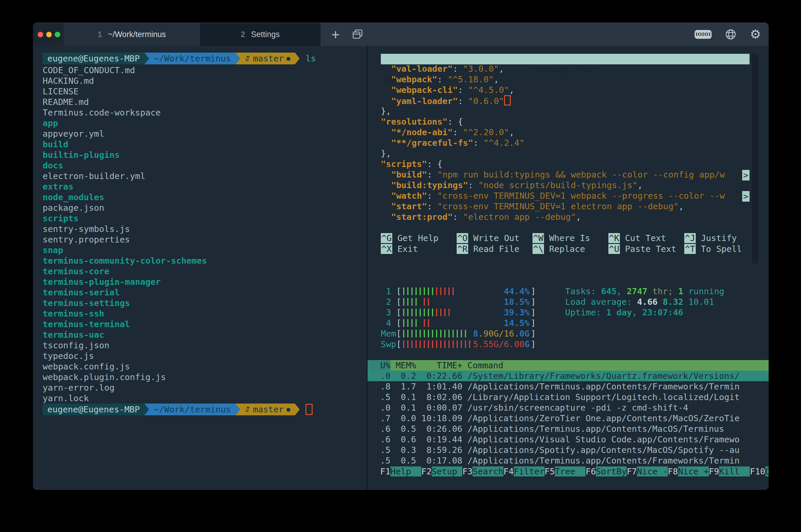 The image size is (801, 532). What do you see at coordinates (495, 238) in the screenshot?
I see `nano-shortcut: ^O Write Out` at bounding box center [495, 238].